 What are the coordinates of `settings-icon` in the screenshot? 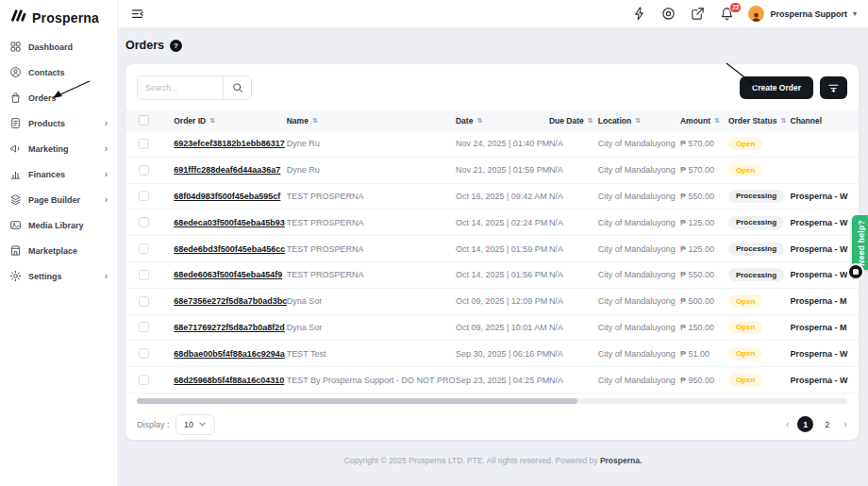 It's located at (15, 276).